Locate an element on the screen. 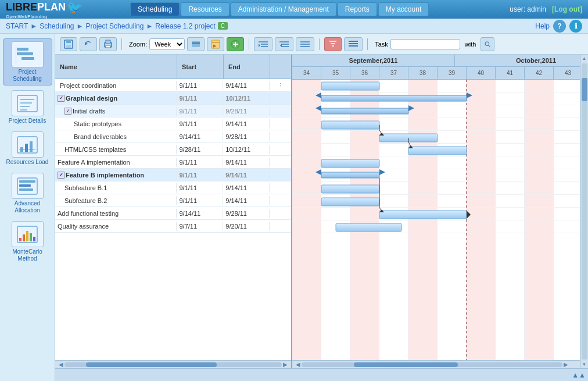 This screenshot has height=381, width=588. table-row: Project coordination 9/1/11 9/14/11 ⋮ is located at coordinates (173, 86).